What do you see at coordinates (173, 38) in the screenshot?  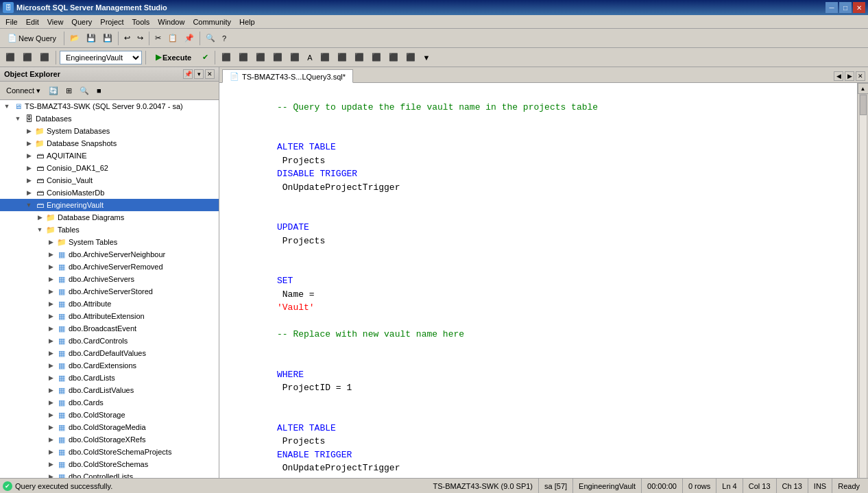 I see `copy-button: 📋` at bounding box center [173, 38].